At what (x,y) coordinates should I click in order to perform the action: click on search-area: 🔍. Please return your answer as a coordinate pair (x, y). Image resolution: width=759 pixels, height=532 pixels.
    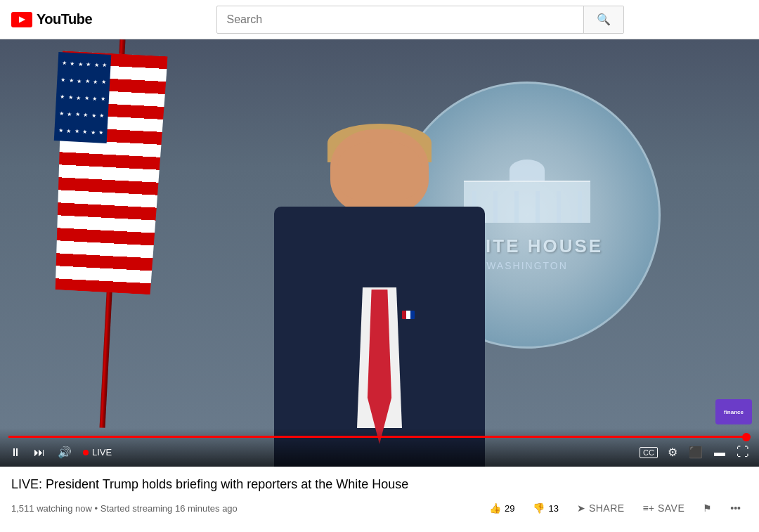
    Looking at the image, I should click on (420, 20).